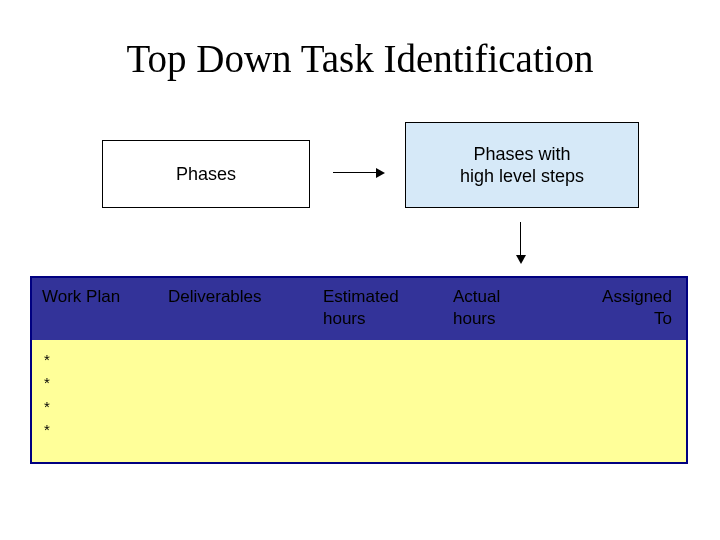 This screenshot has height=540, width=720. Describe the element at coordinates (504, 309) in the screenshot. I see `col-header-actual: Actual hours` at that location.